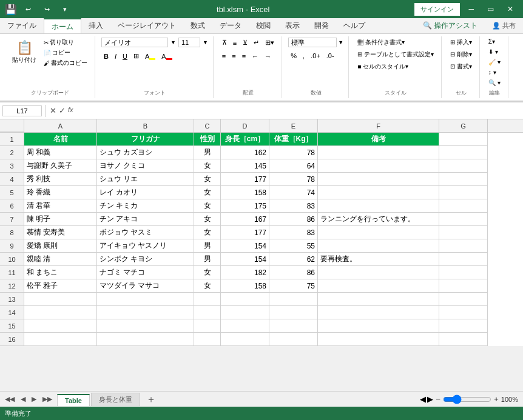 The height and width of the screenshot is (420, 523). What do you see at coordinates (294, 139) in the screenshot?
I see `cell-e1: 体重［Kg］` at bounding box center [294, 139].